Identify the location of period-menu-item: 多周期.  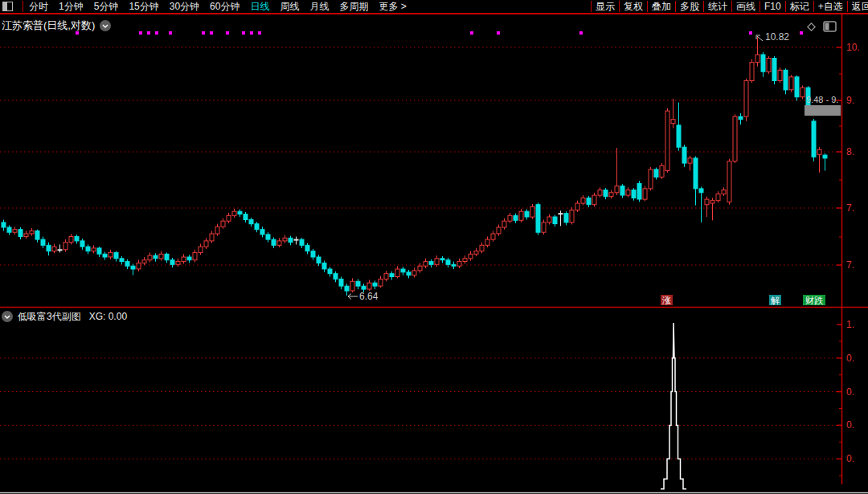
(354, 6).